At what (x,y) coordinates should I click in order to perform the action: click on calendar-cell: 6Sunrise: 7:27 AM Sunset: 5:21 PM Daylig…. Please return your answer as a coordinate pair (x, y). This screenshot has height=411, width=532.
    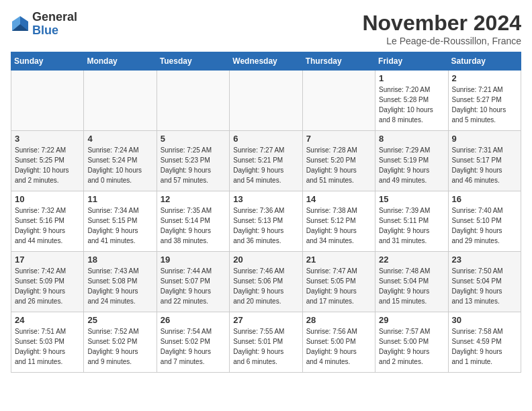
    Looking at the image, I should click on (266, 161).